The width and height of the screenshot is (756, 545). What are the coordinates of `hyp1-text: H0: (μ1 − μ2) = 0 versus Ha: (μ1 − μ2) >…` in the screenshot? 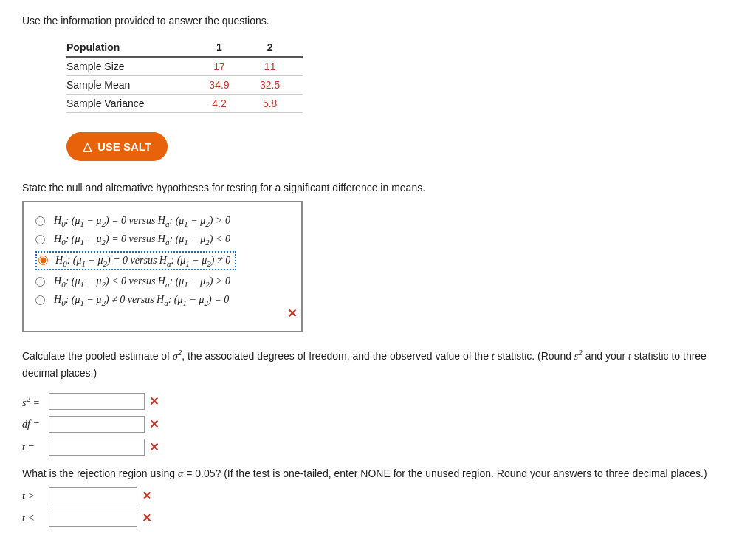 It's located at (142, 222).